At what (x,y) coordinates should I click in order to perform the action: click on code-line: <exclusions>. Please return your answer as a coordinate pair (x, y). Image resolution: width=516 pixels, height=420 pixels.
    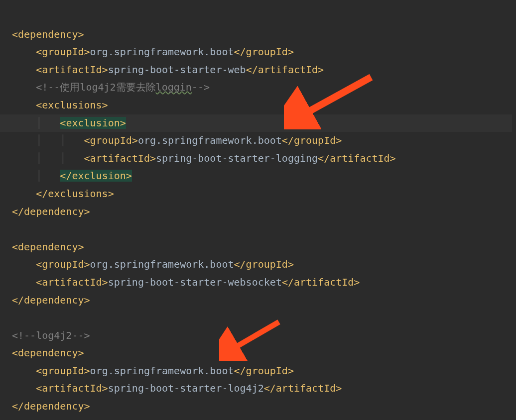
    Looking at the image, I should click on (60, 105).